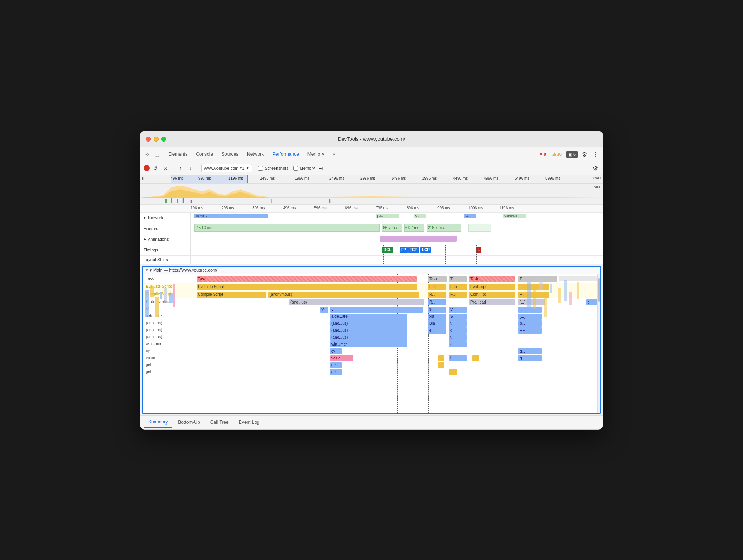 This screenshot has width=743, height=560. What do you see at coordinates (437, 310) in the screenshot?
I see `fc-v-3: $...` at bounding box center [437, 310].